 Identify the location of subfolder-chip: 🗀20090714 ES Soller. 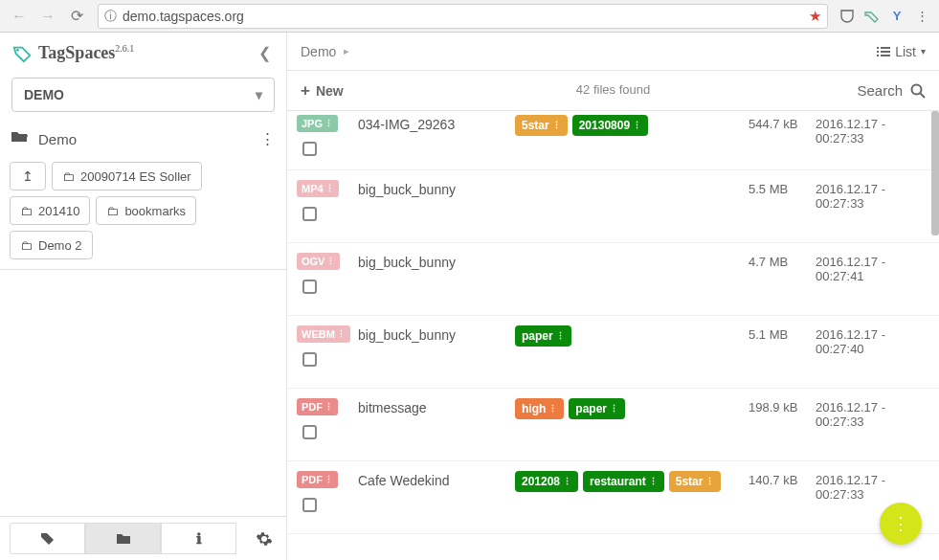
(126, 176).